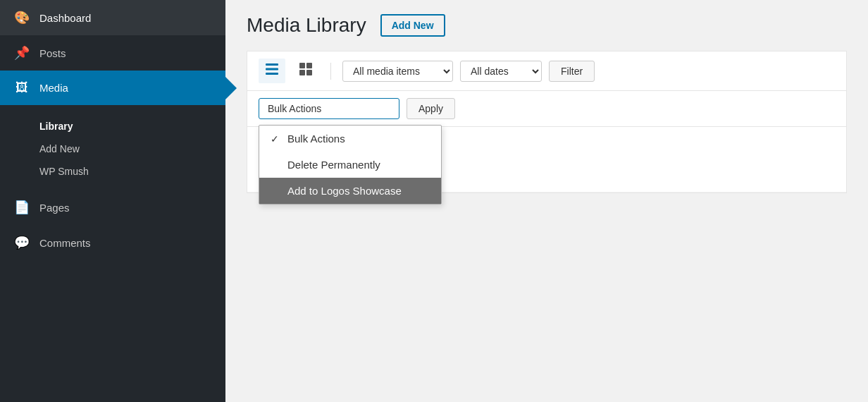 This screenshot has height=402, width=868. What do you see at coordinates (22, 18) in the screenshot?
I see `dashboard-icon: 🎨` at bounding box center [22, 18].